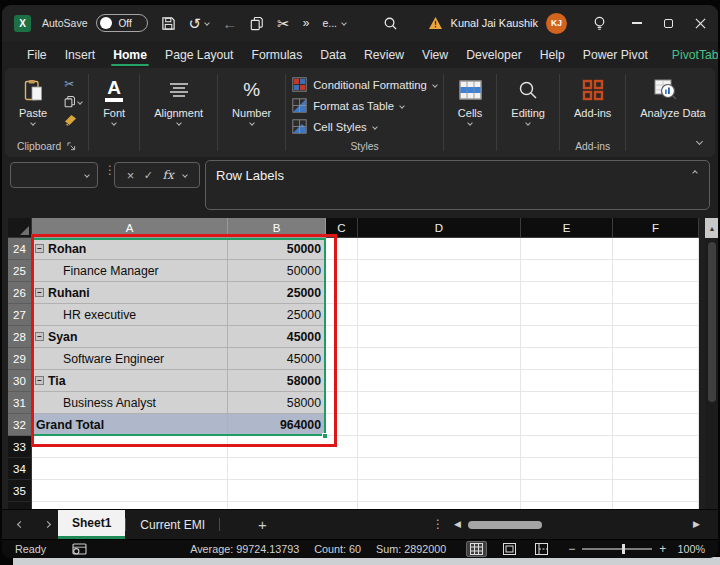 This screenshot has height=565, width=720. I want to click on cell-a29: Software Engineer, so click(130, 359).